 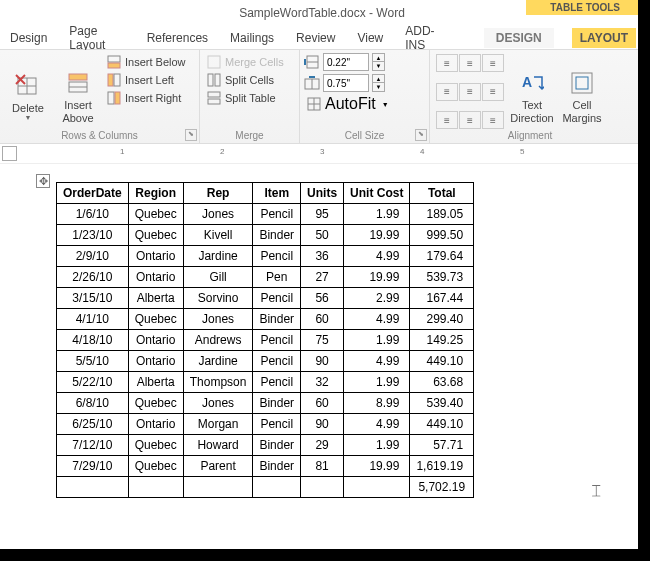 I want to click on insert-above-button: Insert Above, so click(x=78, y=96).